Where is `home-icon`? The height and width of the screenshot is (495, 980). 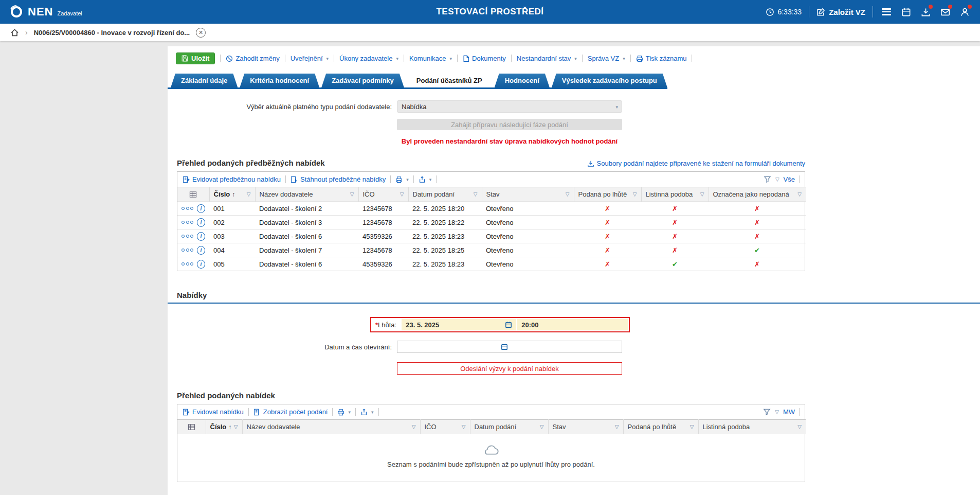 home-icon is located at coordinates (14, 33).